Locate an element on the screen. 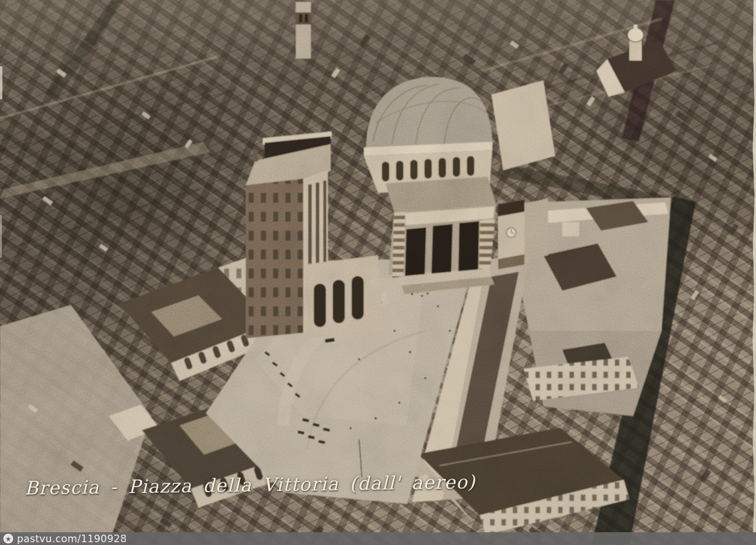 The height and width of the screenshot is (545, 756). tower-arcade is located at coordinates (344, 297).